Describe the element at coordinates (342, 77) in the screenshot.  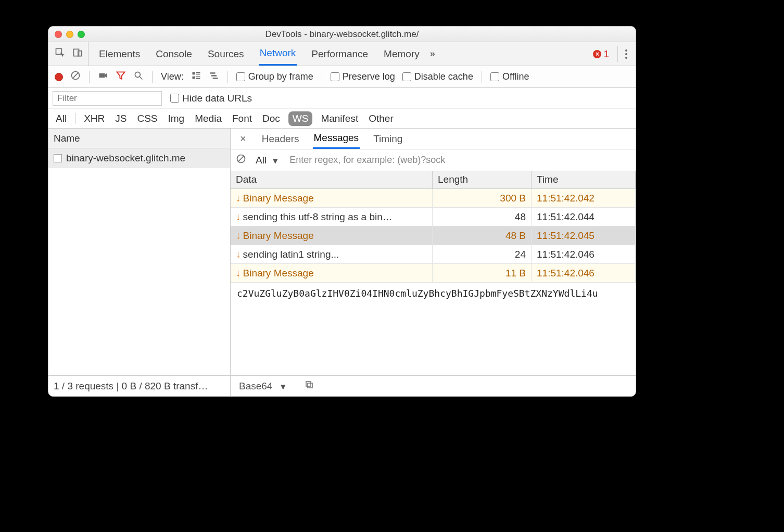
I see `network-toolbar: View: Group by frame Preserve log Disabl…` at that location.